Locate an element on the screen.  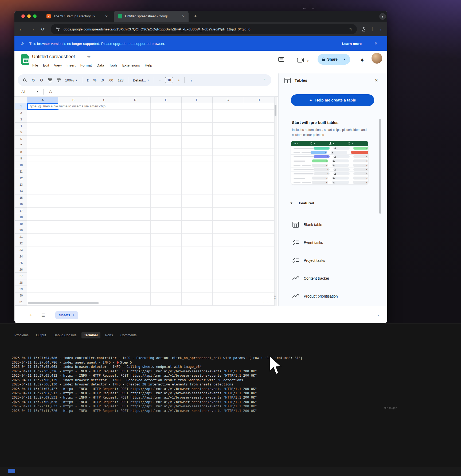
number-format-button: 123 is located at coordinates (121, 80).